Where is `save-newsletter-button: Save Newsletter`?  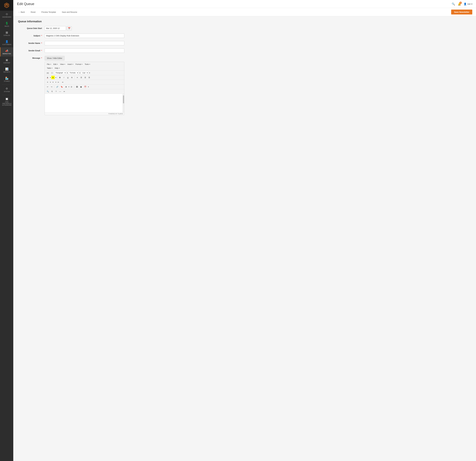 save-newsletter-button: Save Newsletter is located at coordinates (462, 12).